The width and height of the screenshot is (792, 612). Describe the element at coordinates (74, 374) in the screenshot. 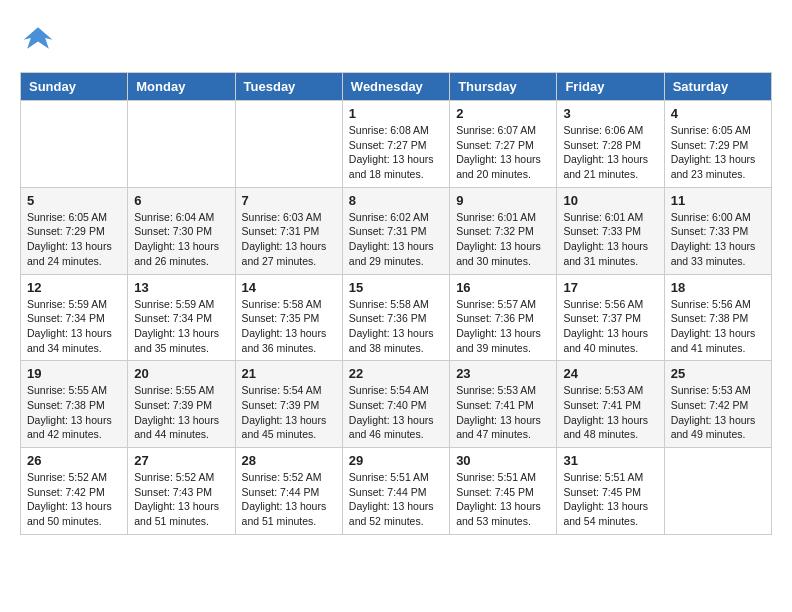

I see `day-number: 19` at that location.